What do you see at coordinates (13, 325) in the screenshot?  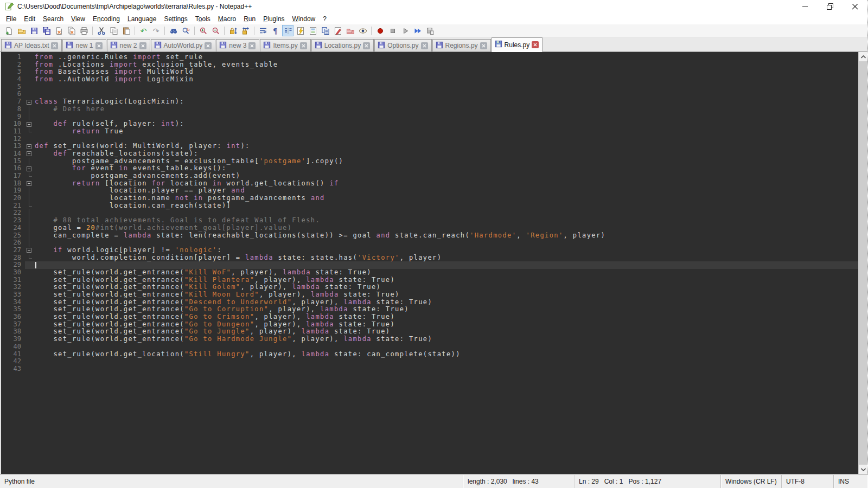 I see `line-number: 37` at bounding box center [13, 325].